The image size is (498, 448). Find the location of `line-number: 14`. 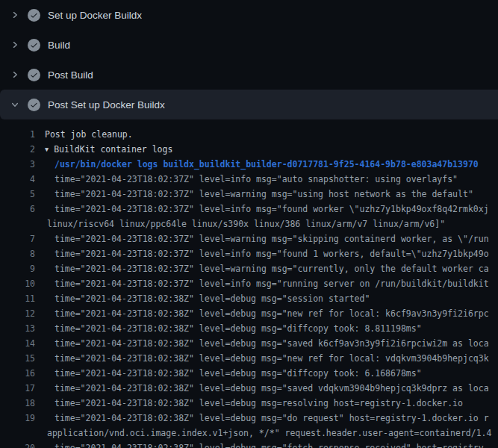

line-number: 14 is located at coordinates (18, 343).